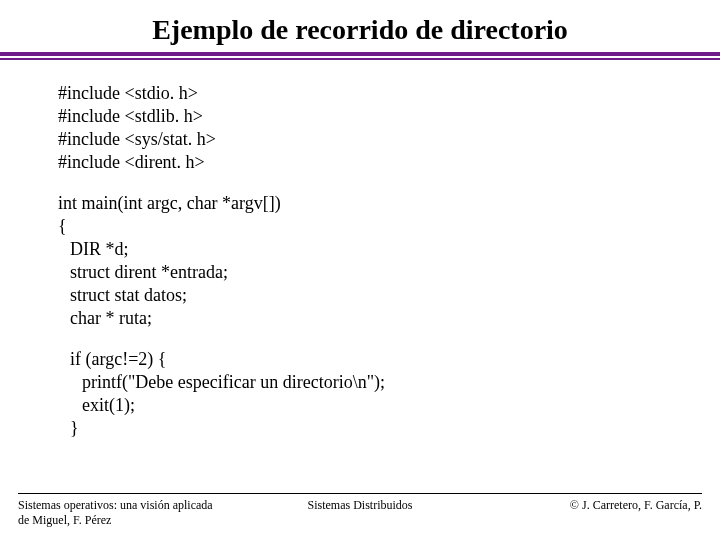 The height and width of the screenshot is (540, 720). What do you see at coordinates (389, 140) in the screenshot?
I see `code-line: #include <sys/stat. h>` at bounding box center [389, 140].